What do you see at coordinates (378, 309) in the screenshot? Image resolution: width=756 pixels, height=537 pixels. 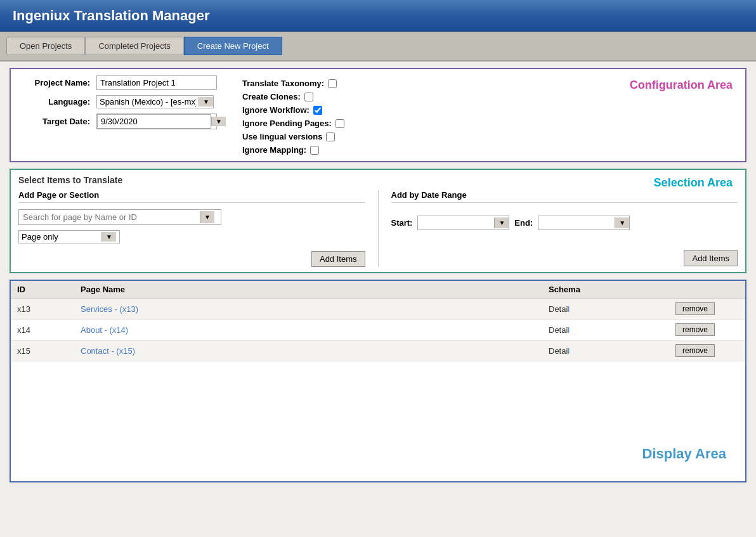 I see `table-row: x13 Services - (x13) Detail remove` at bounding box center [378, 309].